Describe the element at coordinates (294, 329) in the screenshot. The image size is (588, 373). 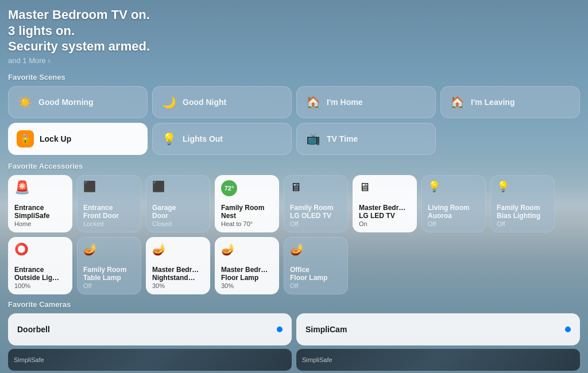
I see `cameras-grid: Doorbell SimpliCam` at that location.